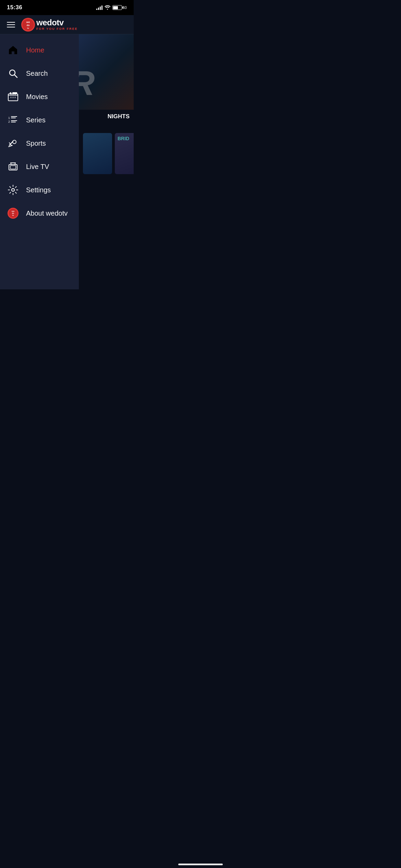 The height and width of the screenshot is (868, 401). What do you see at coordinates (36, 143) in the screenshot?
I see `sports-label: Sports` at bounding box center [36, 143].